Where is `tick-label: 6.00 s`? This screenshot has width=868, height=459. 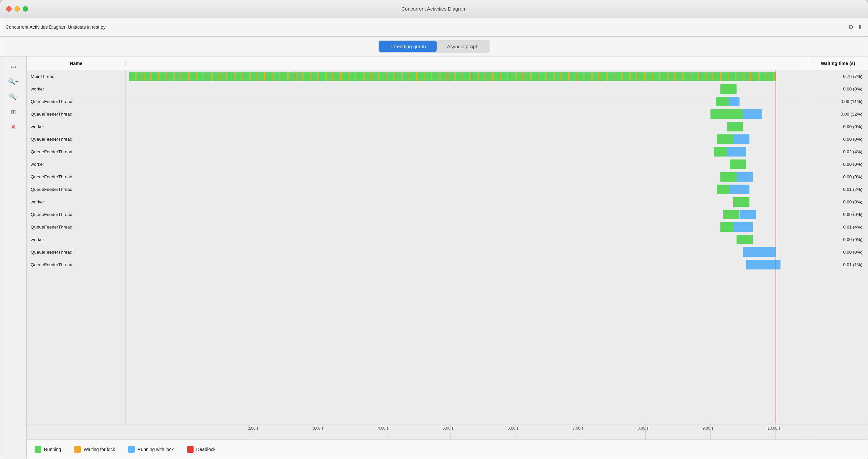
tick-label: 6.00 s is located at coordinates (513, 428).